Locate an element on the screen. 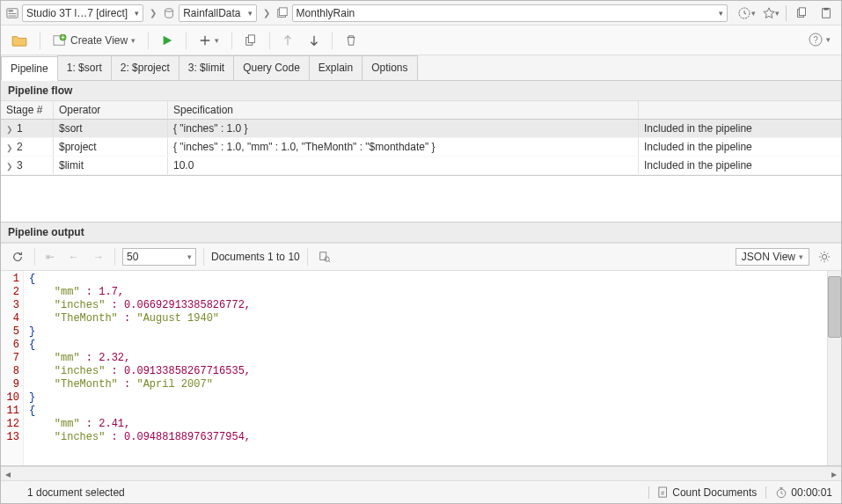 This screenshot has width=842, height=504. copy-icon is located at coordinates (802, 13).